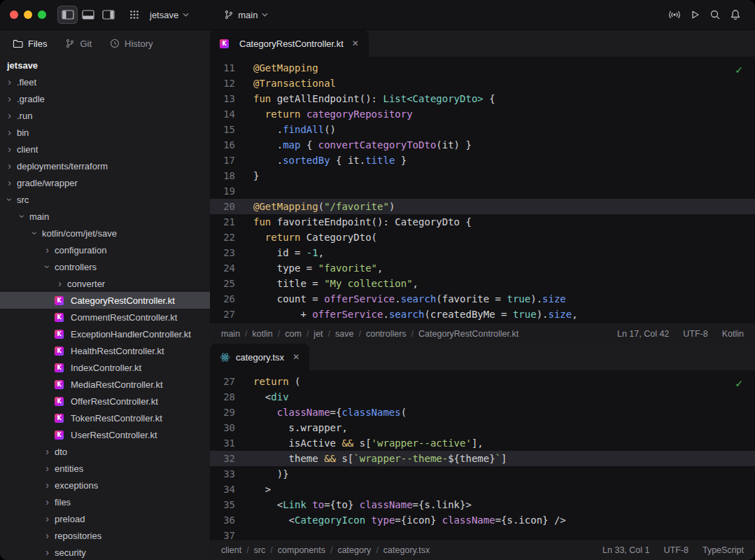 Image resolution: width=755 pixels, height=560 pixels. Describe the element at coordinates (483, 489) in the screenshot. I see `code-line-34: 34 >` at that location.